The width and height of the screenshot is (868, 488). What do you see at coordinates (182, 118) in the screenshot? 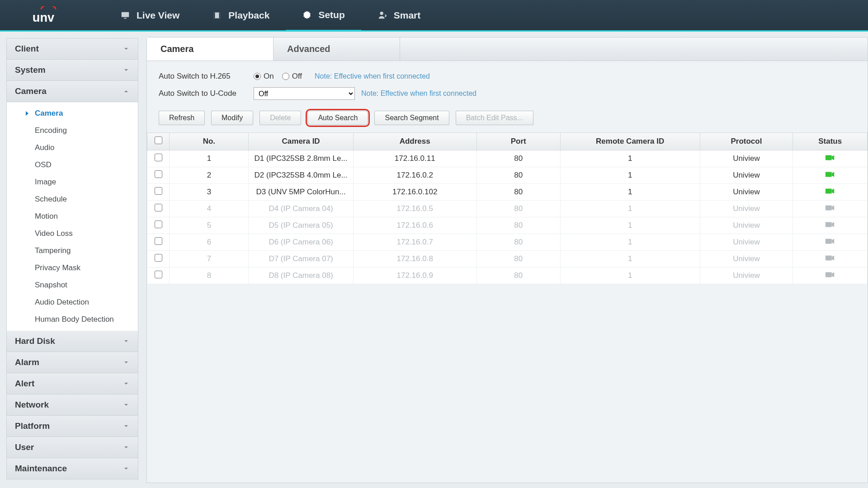
I see `refresh-button: Refresh` at bounding box center [182, 118].